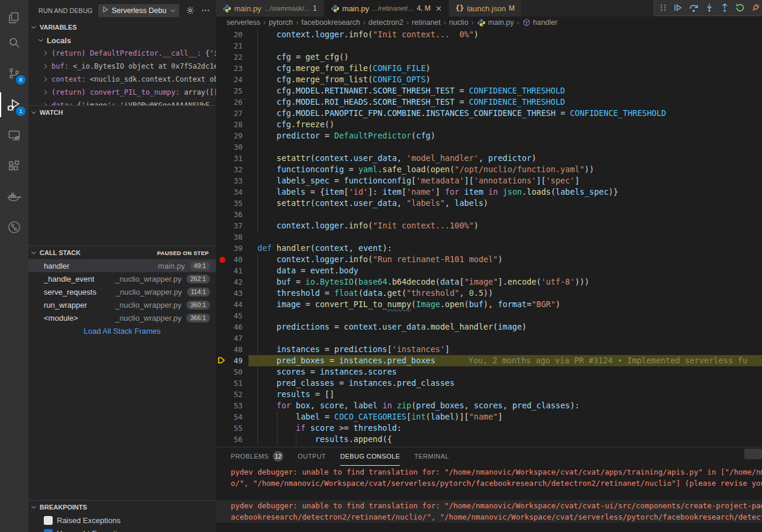  I want to click on code-line-41: 41 data = event.body, so click(489, 271).